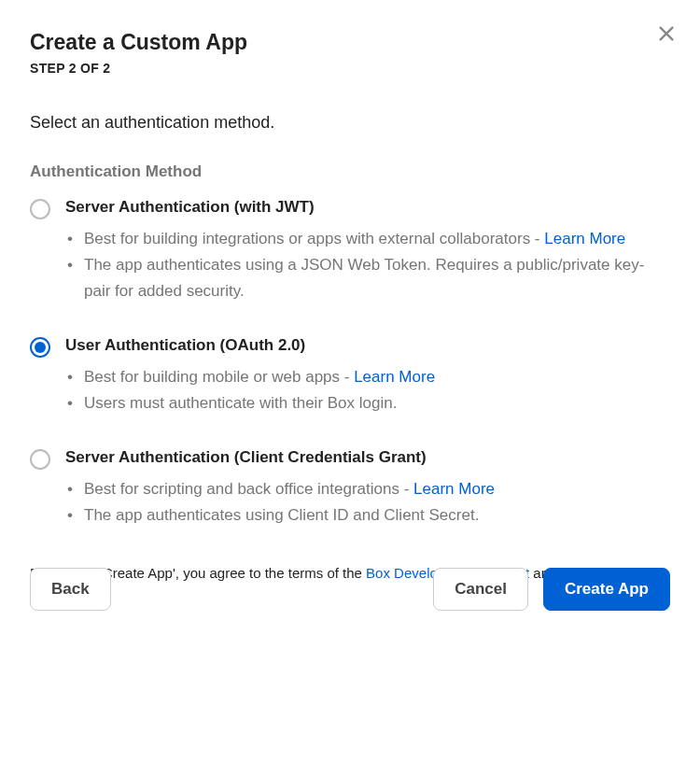  Describe the element at coordinates (552, 589) in the screenshot. I see `footer-right: Cancel Create App` at that location.